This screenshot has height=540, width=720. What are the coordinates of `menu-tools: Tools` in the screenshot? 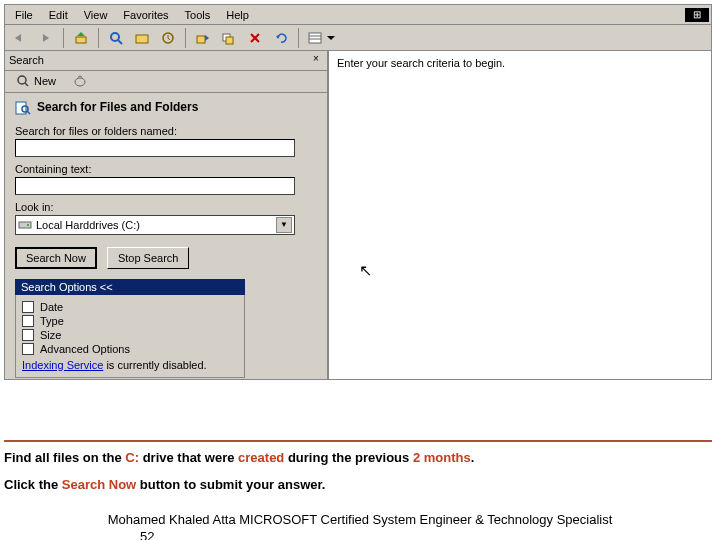 It's located at (198, 15).